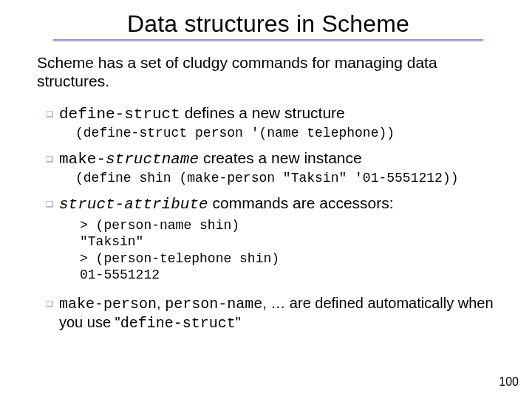 The image size is (532, 399). What do you see at coordinates (281, 158) in the screenshot?
I see `tail-text: creates a new instance` at bounding box center [281, 158].